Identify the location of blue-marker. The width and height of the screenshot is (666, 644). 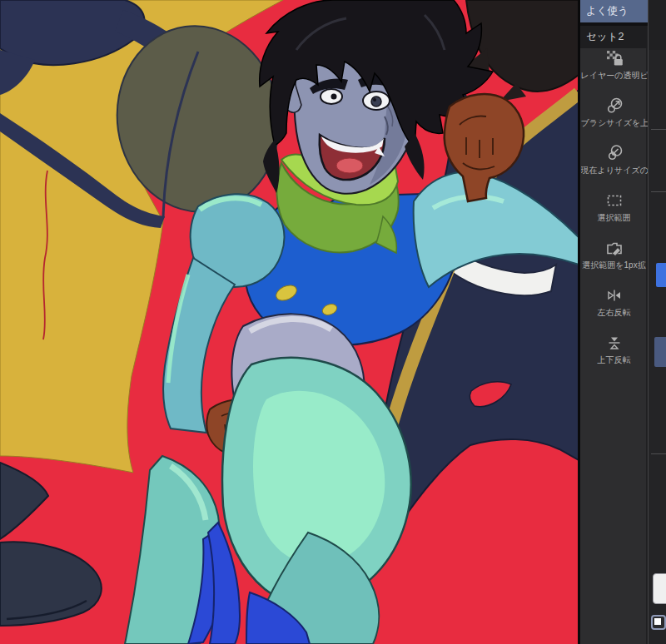
(661, 275).